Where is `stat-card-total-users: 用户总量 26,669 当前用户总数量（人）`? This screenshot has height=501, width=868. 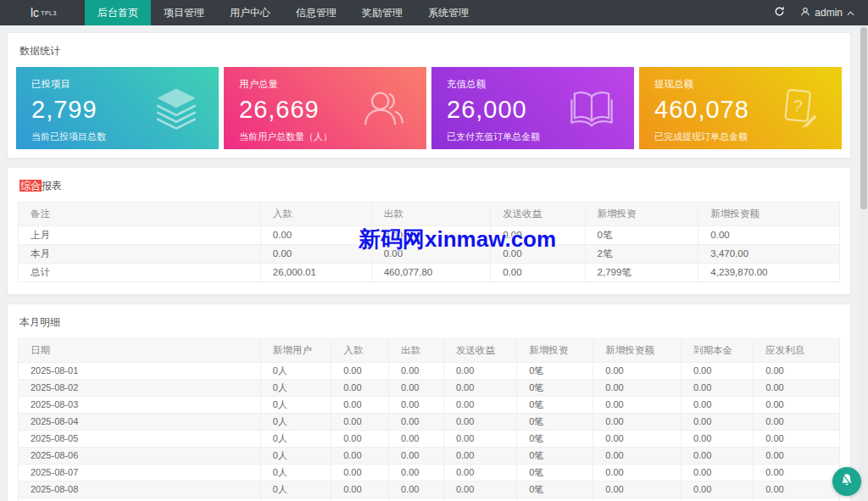
stat-card-total-users: 用户总量 26,669 当前用户总数量（人） is located at coordinates (326, 109).